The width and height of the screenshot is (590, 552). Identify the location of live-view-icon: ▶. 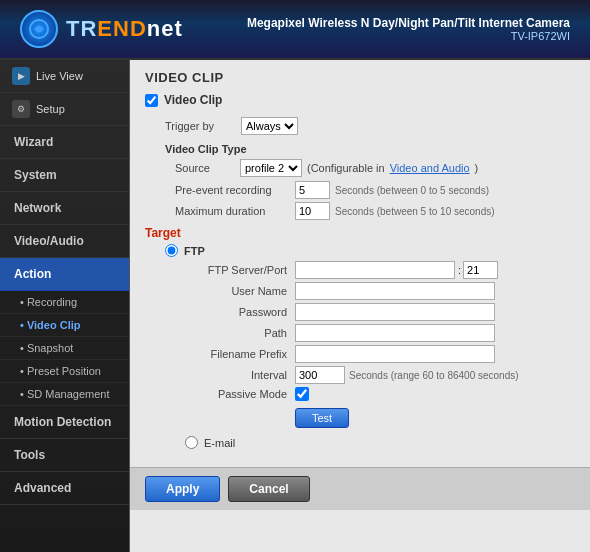
(21, 76).